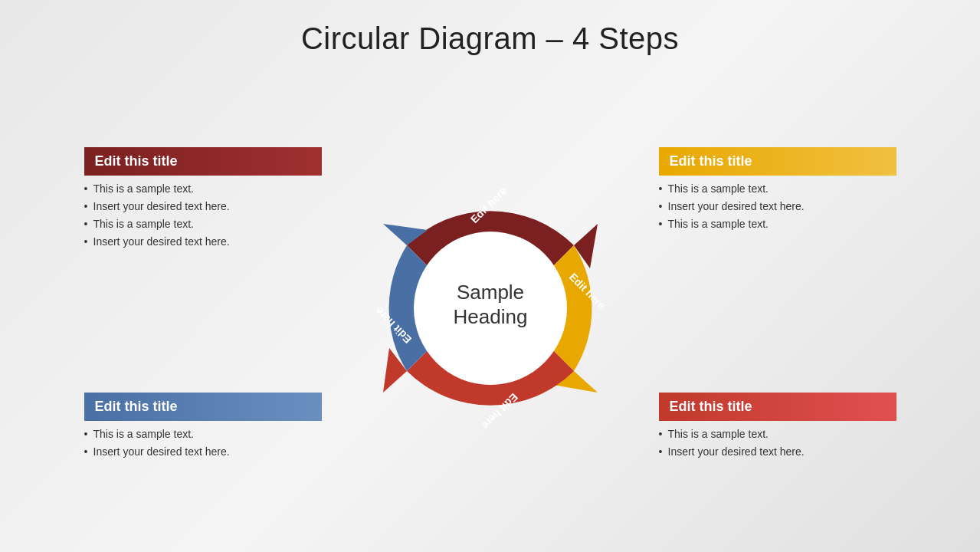  Describe the element at coordinates (203, 215) in the screenshot. I see `panel-top-left-body: This is a sample text. Insert your desir…` at that location.